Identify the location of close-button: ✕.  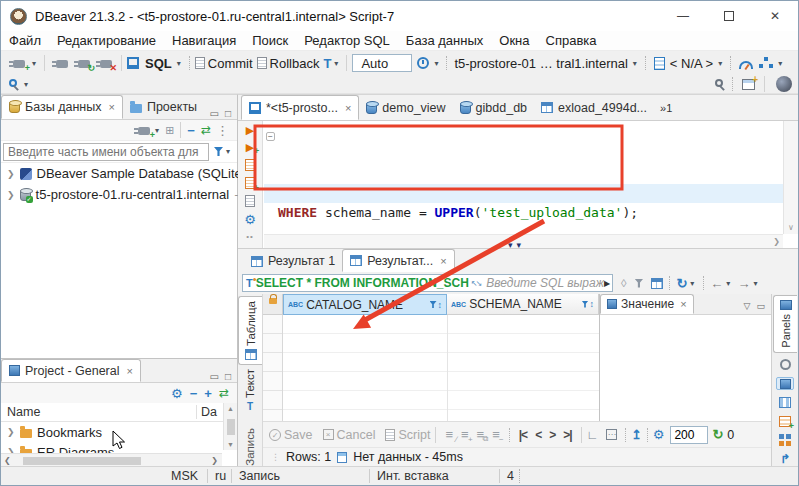
(775, 16).